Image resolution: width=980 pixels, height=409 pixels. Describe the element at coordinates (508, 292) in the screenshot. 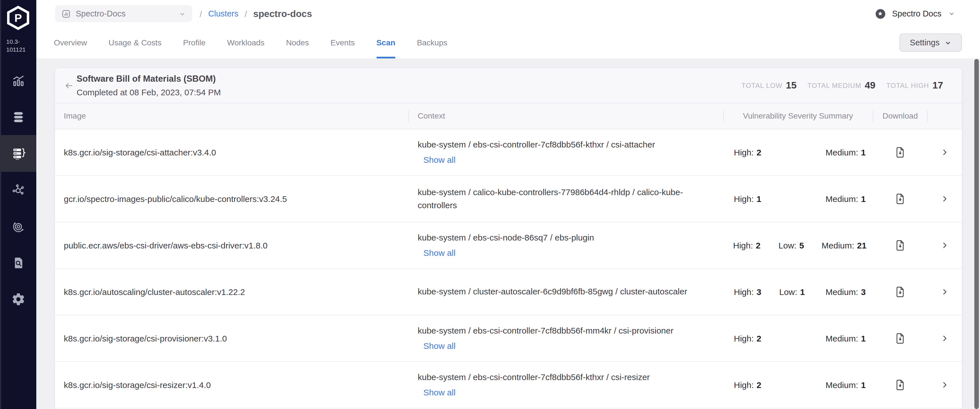

I see `table-row: k8s.gcr.io/autoscaling/cluster-autoscale…` at that location.